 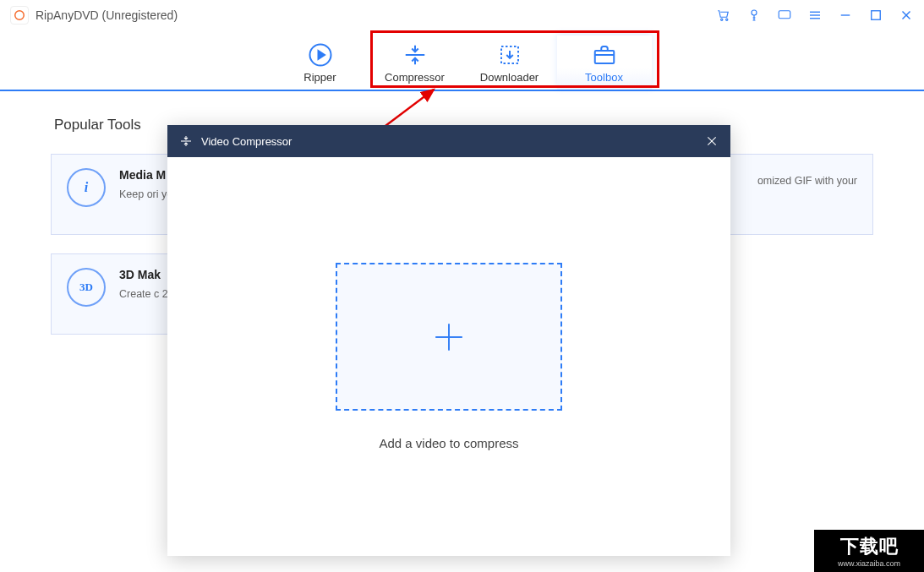 What do you see at coordinates (186, 141) in the screenshot?
I see `compress-icon` at bounding box center [186, 141].